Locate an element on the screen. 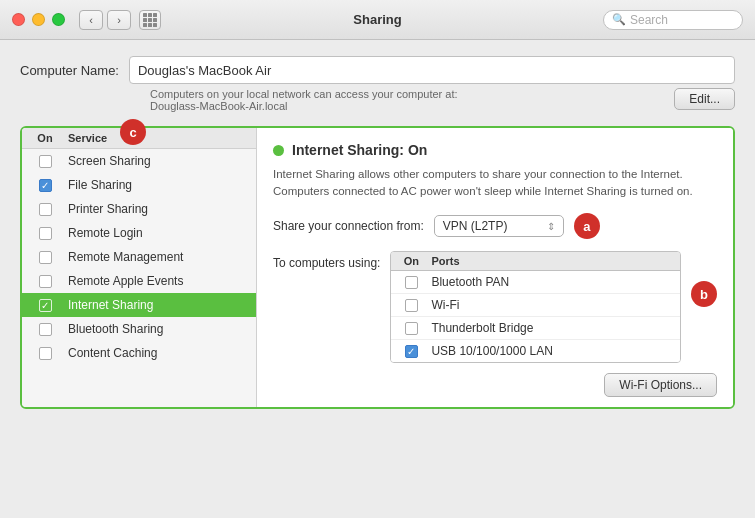 This screenshot has width=755, height=518. port-name-bluetooth-pan: Bluetooth PAN is located at coordinates (470, 282).